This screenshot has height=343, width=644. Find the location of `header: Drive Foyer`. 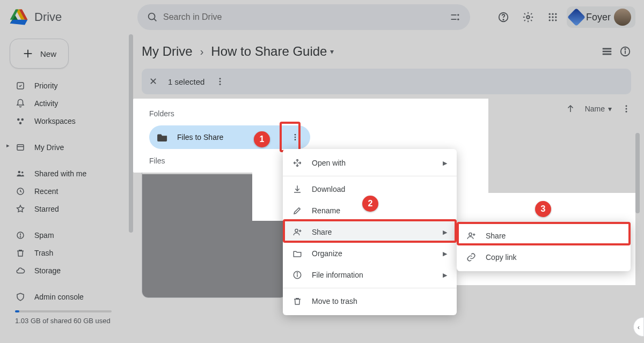

header: Drive Foyer is located at coordinates (322, 17).